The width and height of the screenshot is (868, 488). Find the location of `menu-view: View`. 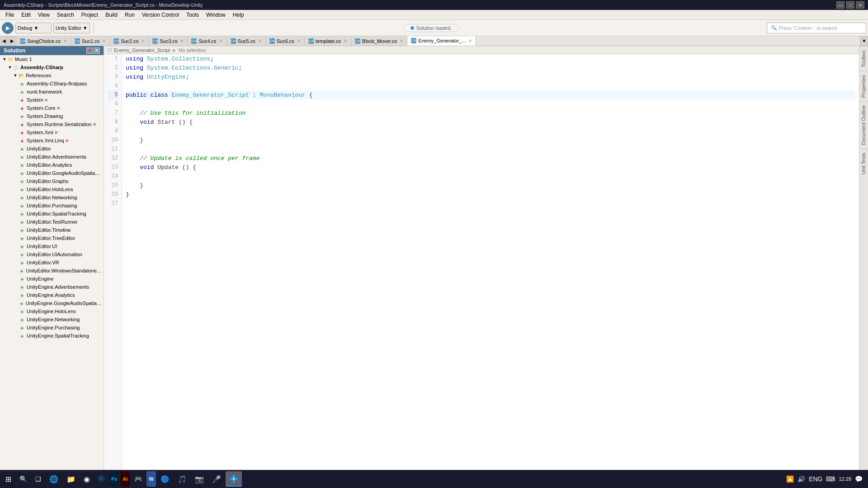

menu-view: View is located at coordinates (44, 15).